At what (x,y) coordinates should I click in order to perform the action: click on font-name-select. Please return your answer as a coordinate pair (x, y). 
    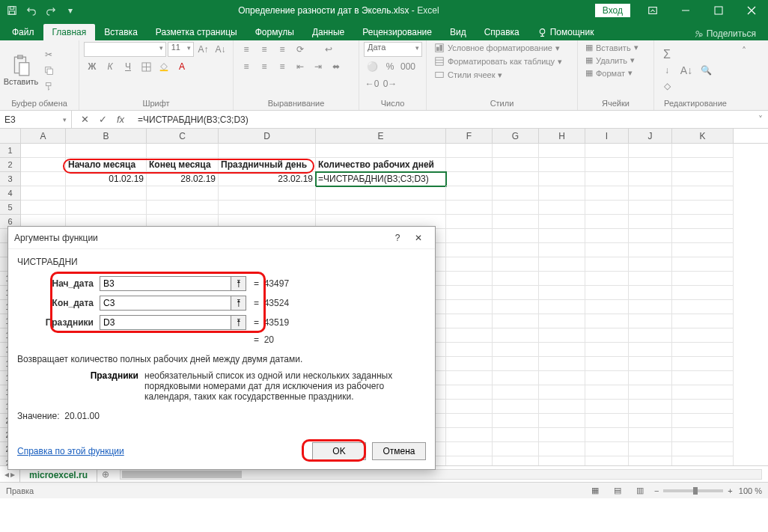
    Looking at the image, I should click on (125, 49).